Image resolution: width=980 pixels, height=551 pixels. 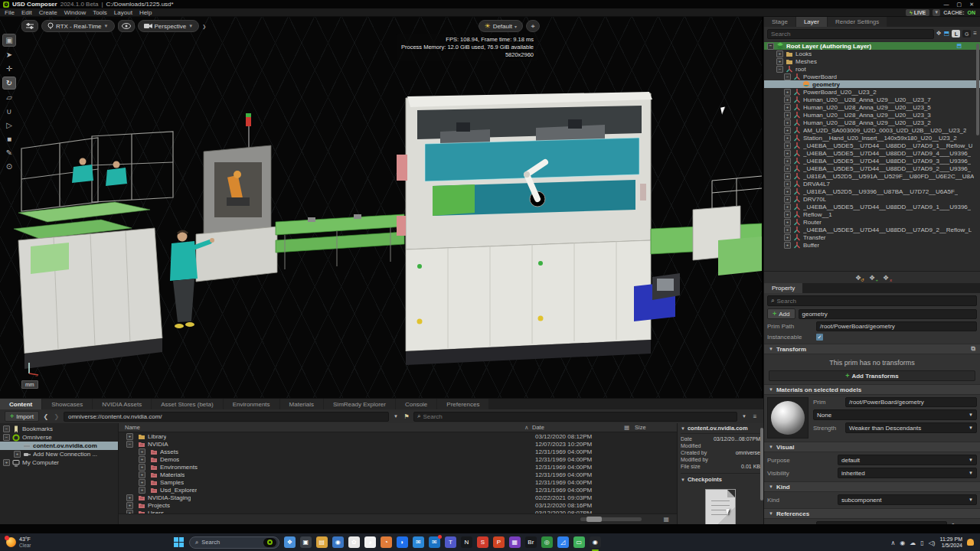 I want to click on layer-tree-item: + Meshes, so click(x=872, y=61).